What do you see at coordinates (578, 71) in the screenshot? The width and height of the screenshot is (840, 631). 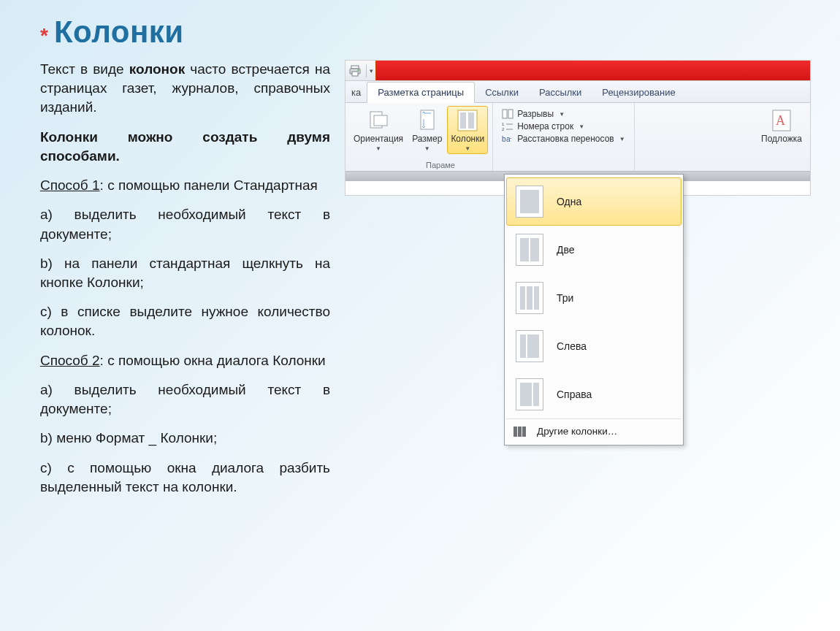 I see `quick-access-toolbar: ▾` at bounding box center [578, 71].